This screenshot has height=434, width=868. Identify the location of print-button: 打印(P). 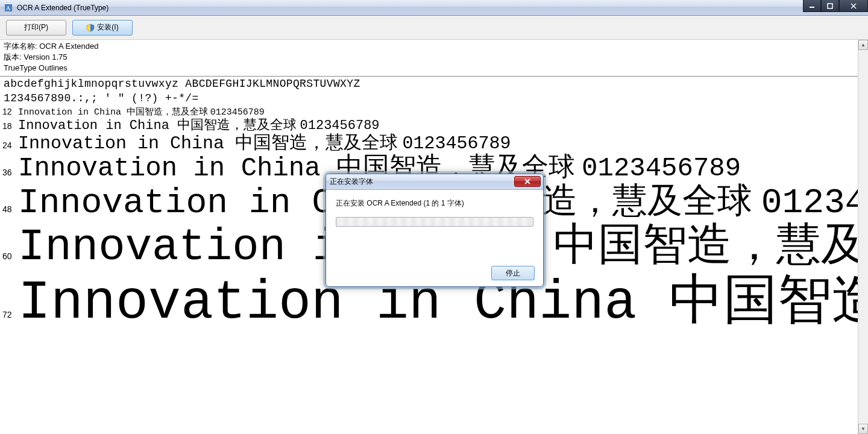
(36, 28).